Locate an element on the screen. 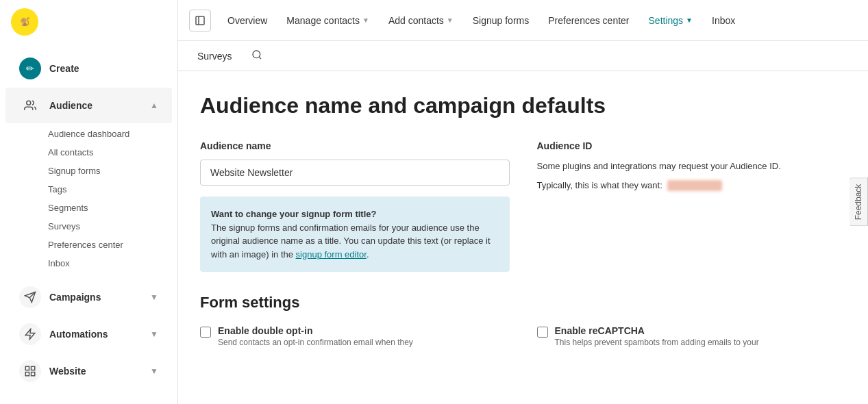 This screenshot has height=404, width=868. audience-icon is located at coordinates (30, 105).